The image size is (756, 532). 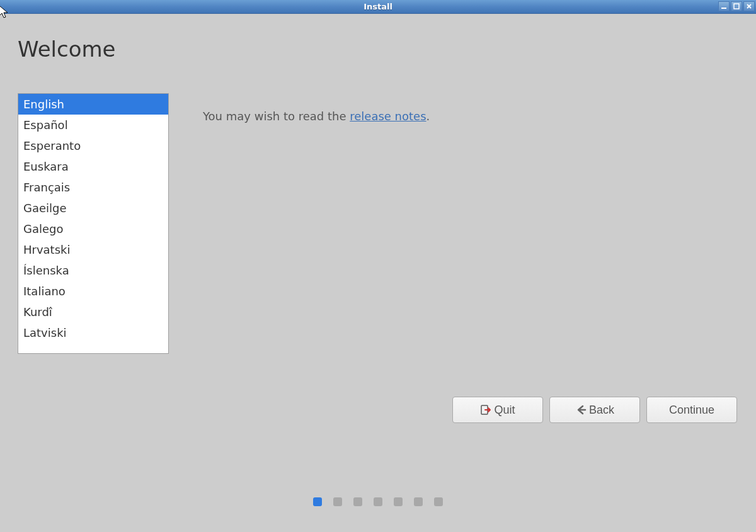 I want to click on language-item: Kurdî, so click(x=93, y=312).